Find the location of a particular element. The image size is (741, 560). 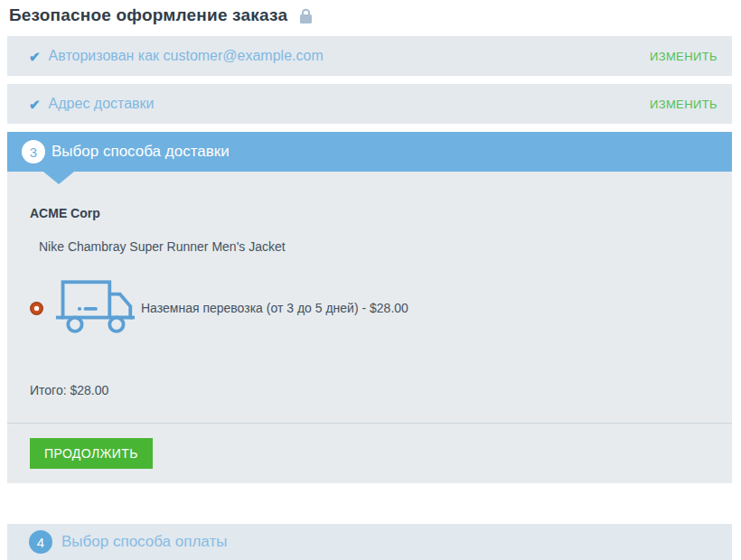

lock-icon is located at coordinates (305, 16).